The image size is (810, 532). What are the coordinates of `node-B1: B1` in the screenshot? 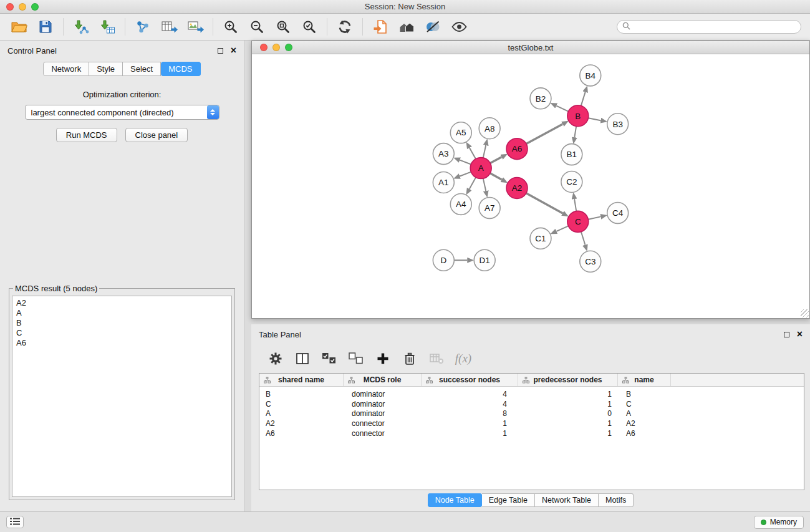 It's located at (572, 155).